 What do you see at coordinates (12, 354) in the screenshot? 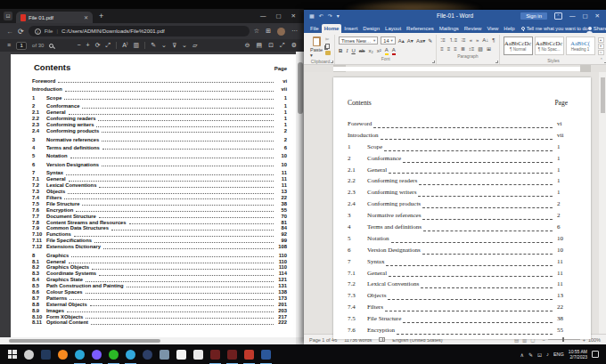
I see `start-button` at bounding box center [12, 354].